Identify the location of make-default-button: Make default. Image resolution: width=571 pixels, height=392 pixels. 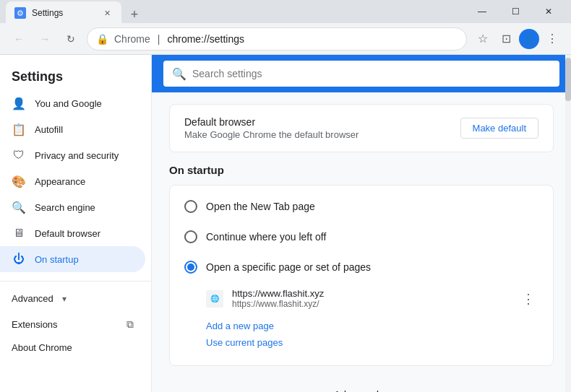
(499, 129).